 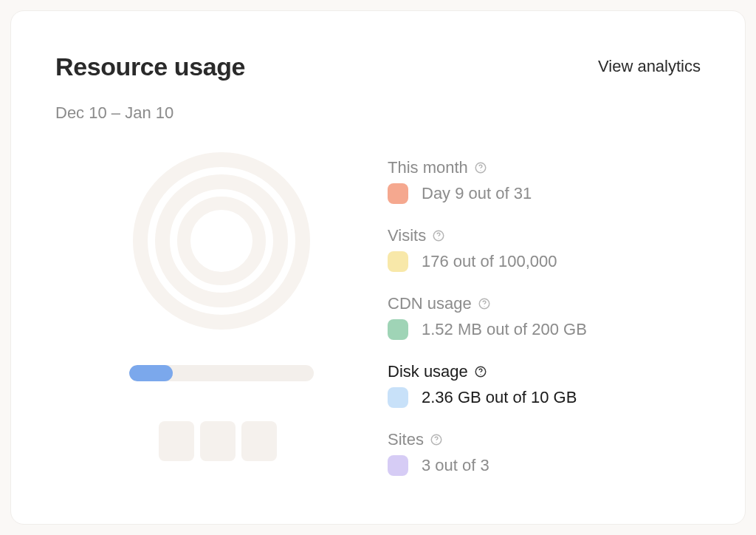 I want to click on ring-inner, so click(x=221, y=241).